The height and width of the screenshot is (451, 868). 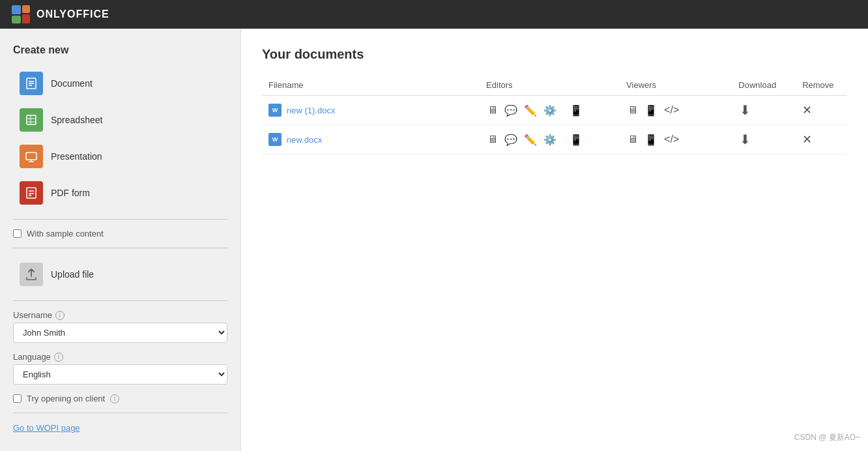 What do you see at coordinates (65, 233) in the screenshot?
I see `sample-content-label: With sample content` at bounding box center [65, 233].